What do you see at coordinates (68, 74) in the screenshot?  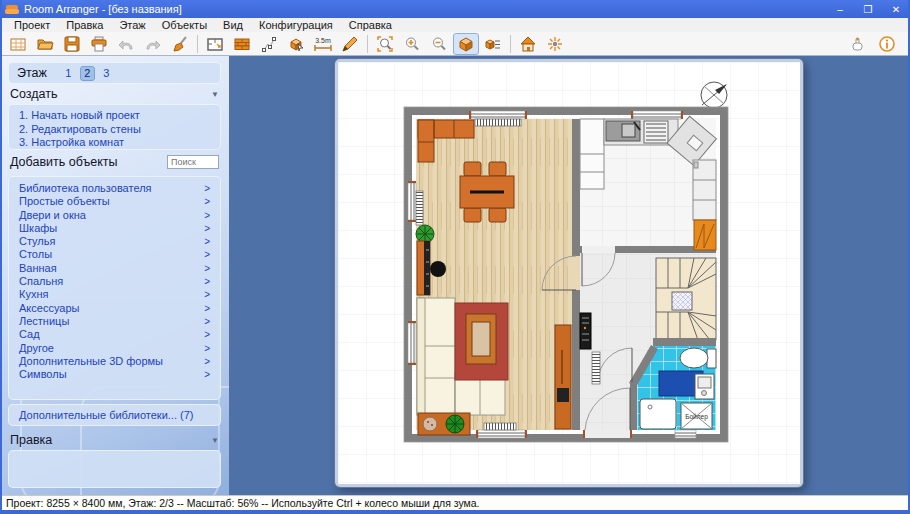 I see `floor-tab-1: 1` at bounding box center [68, 74].